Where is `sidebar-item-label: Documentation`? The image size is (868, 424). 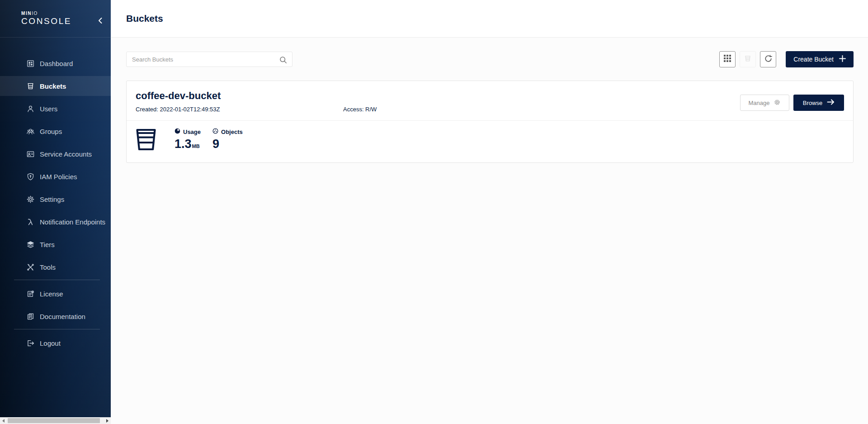
sidebar-item-label: Documentation is located at coordinates (62, 317).